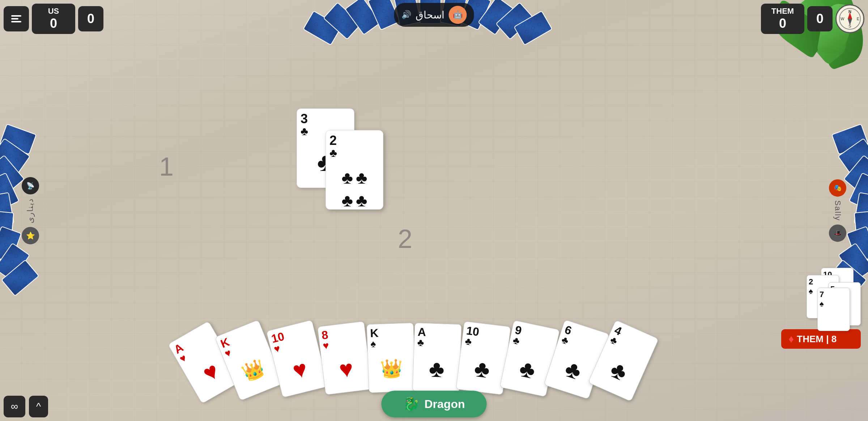  What do you see at coordinates (345, 358) in the screenshot?
I see `hand-card-8-hearts: 8 ♥ ♥` at bounding box center [345, 358].